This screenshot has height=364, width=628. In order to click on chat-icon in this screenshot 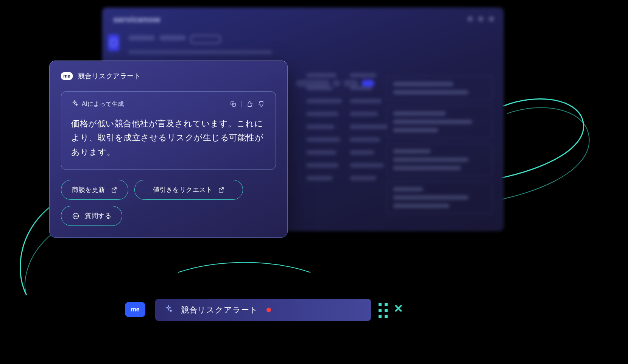, I will do `click(76, 216)`.